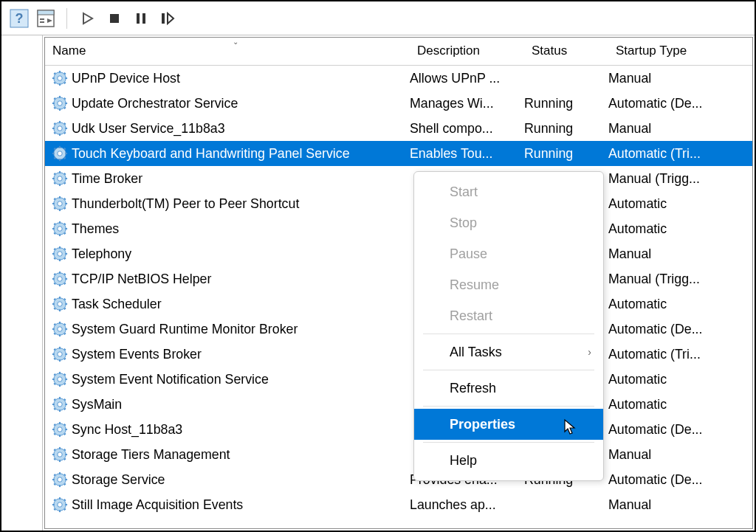 This screenshot has height=532, width=756. Describe the element at coordinates (185, 329) in the screenshot. I see `service-name-label: System Guard Runtime Monitor Broker` at that location.